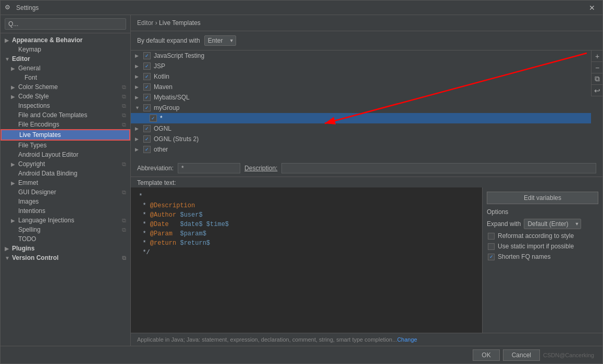 This screenshot has width=603, height=364. I want to click on expand-bar: By default expand with Enter Tab Space ▼, so click(367, 41).